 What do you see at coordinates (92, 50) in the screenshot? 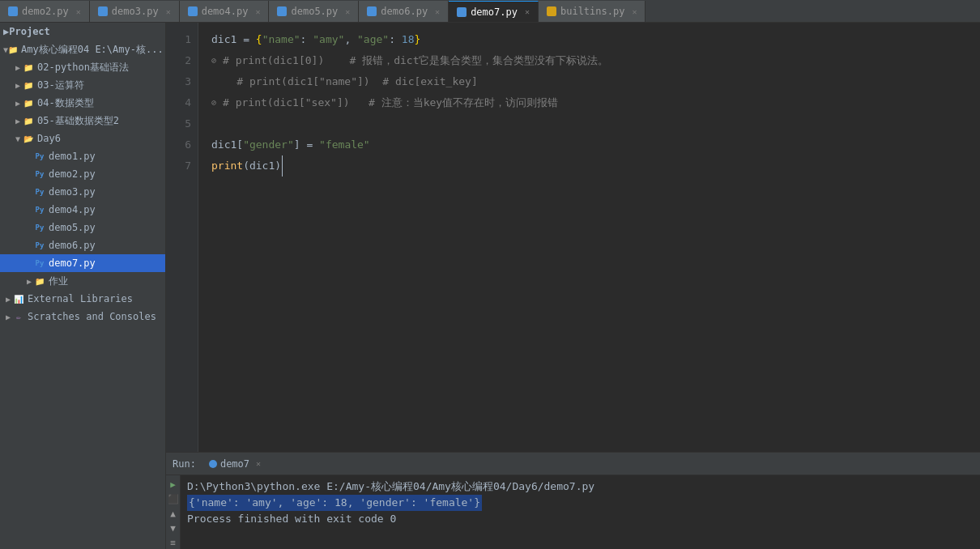
I see `sidebar-root-label: Amy核心编程04 E:\Amy-核...` at bounding box center [92, 50].